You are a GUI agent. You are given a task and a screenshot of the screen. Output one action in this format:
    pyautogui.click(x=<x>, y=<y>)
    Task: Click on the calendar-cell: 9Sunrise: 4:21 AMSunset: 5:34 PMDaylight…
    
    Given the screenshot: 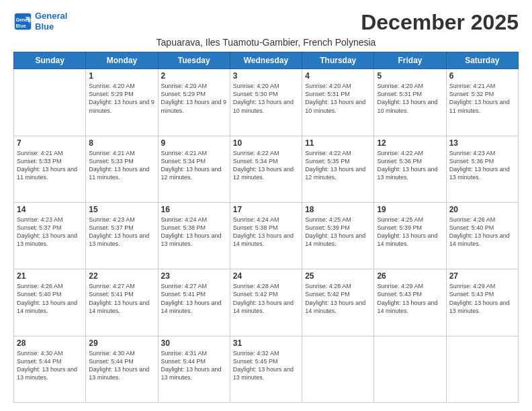 What is the action you would take?
    pyautogui.click(x=193, y=169)
    